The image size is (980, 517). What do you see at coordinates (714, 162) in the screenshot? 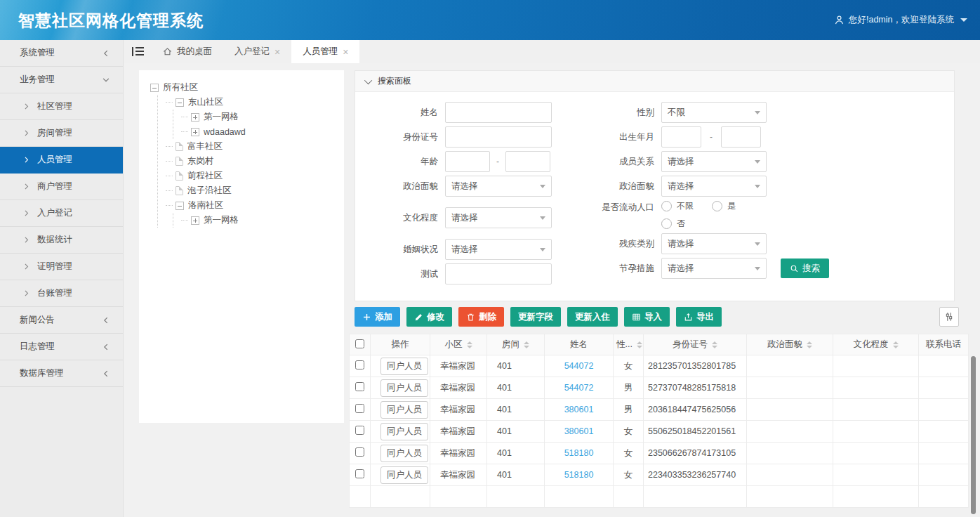
I see `成员关系-select: 请选择` at bounding box center [714, 162].